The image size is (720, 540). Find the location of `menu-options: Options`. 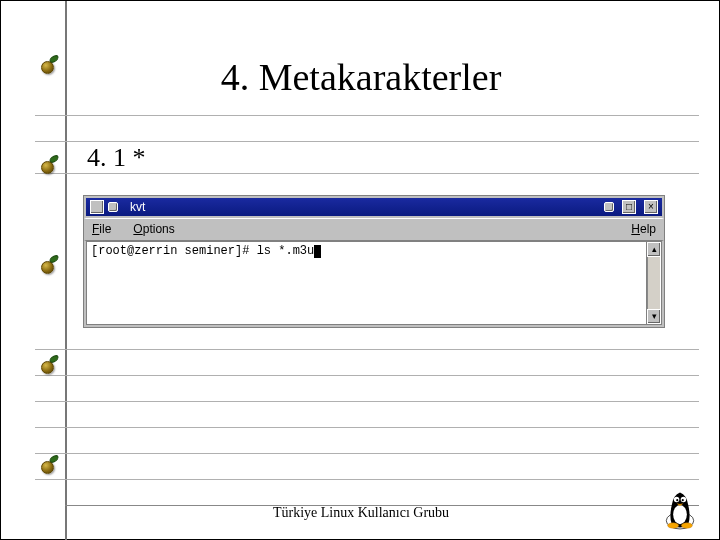

menu-options: Options is located at coordinates (154, 229).